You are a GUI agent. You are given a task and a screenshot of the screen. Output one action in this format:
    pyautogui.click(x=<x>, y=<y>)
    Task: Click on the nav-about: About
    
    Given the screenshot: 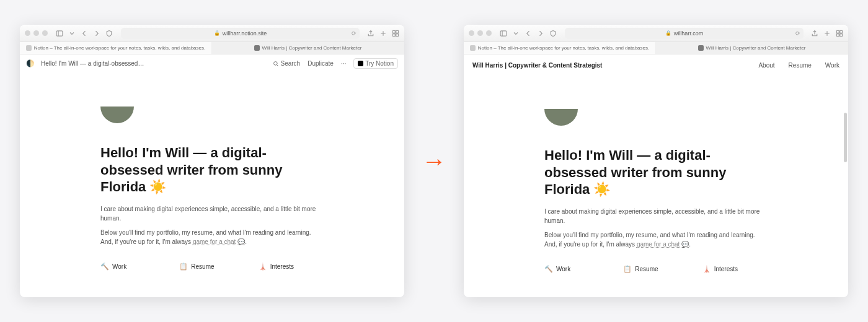 What is the action you would take?
    pyautogui.click(x=766, y=66)
    